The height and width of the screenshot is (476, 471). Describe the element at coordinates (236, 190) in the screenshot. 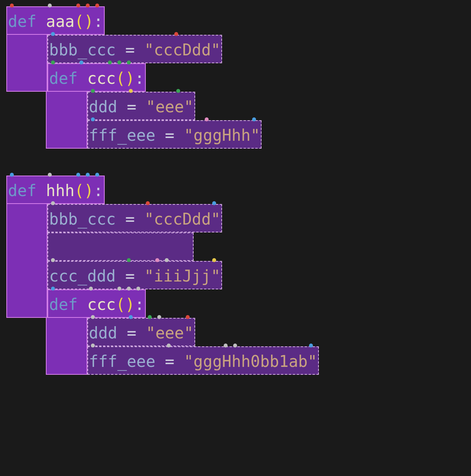

I see `code-line: def hhh():` at that location.